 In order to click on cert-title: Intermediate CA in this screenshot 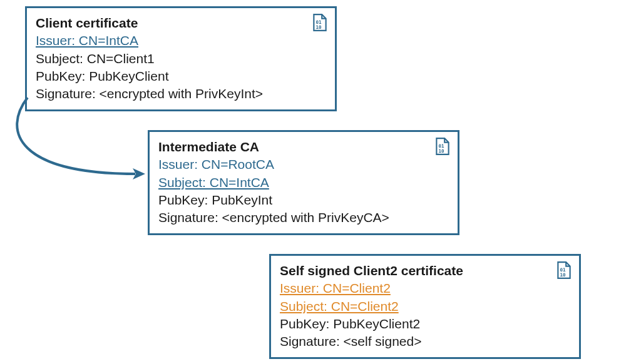, I will do `click(304, 147)`.